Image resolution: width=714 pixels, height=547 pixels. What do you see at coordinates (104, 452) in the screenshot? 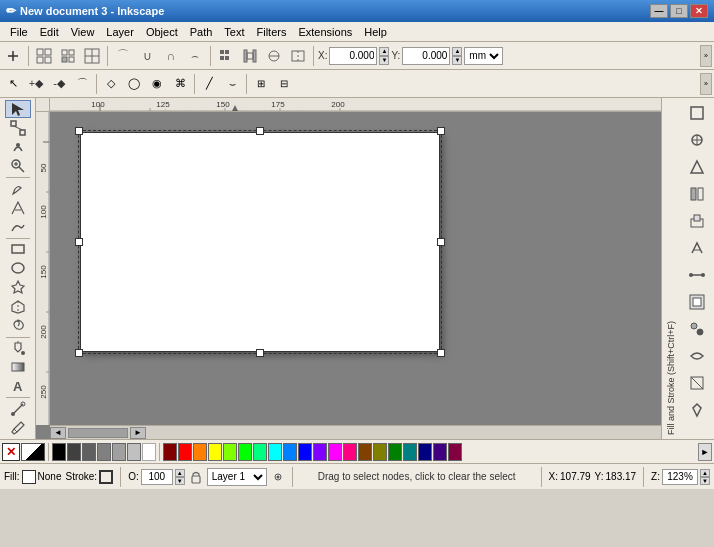
I see `color-gray3` at bounding box center [104, 452].